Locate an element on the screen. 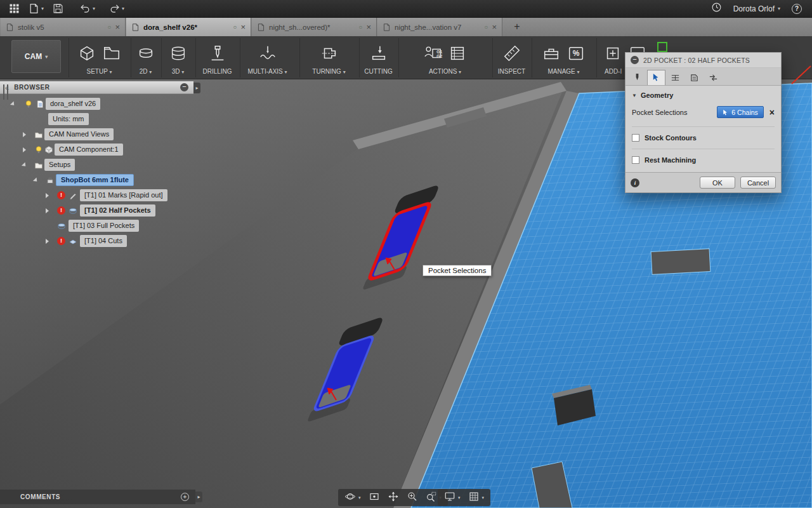 The height and width of the screenshot is (508, 812). browser-collapse-handle: ▸ is located at coordinates (197, 88).